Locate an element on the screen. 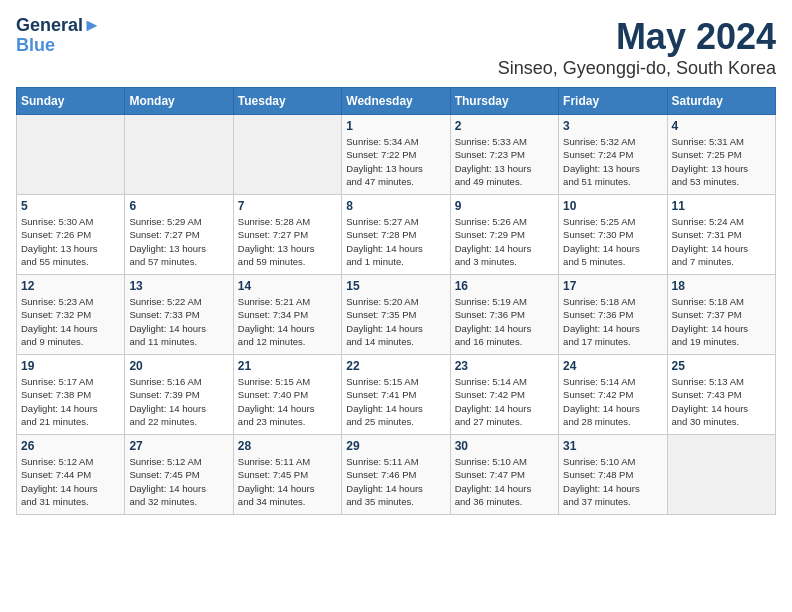 The image size is (792, 612). calendar-cell: 21Sunrise: 5:15 AMSunset: 7:40 PMDayligh… is located at coordinates (287, 395).